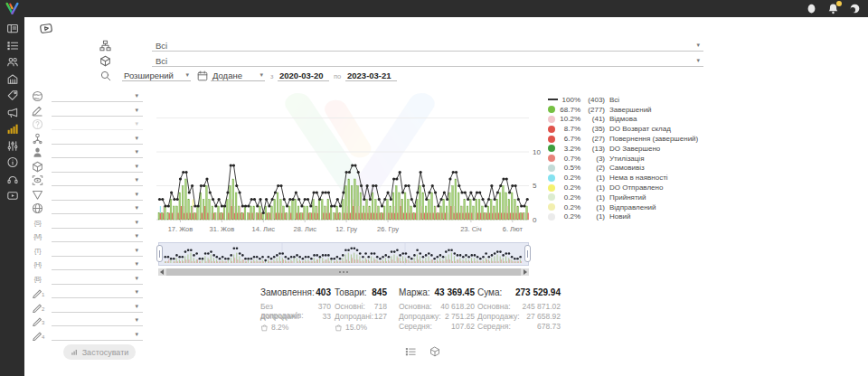 The height and width of the screenshot is (376, 868). Describe the element at coordinates (13, 96) in the screenshot. I see `sidebar-item-tags` at that location.